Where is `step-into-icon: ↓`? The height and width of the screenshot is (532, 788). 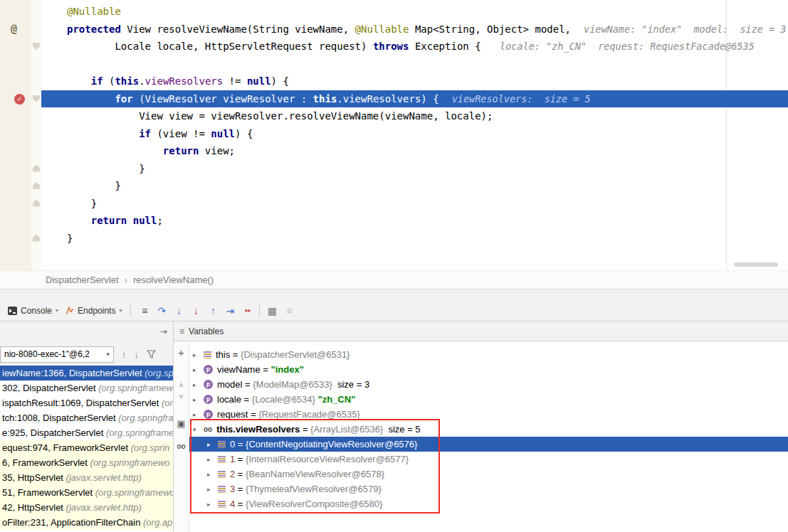
step-into-icon: ↓ is located at coordinates (179, 311).